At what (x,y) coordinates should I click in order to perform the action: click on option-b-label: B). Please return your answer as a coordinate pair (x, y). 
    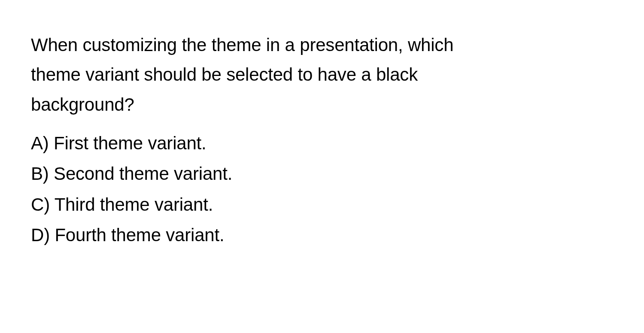
    Looking at the image, I should click on (40, 173).